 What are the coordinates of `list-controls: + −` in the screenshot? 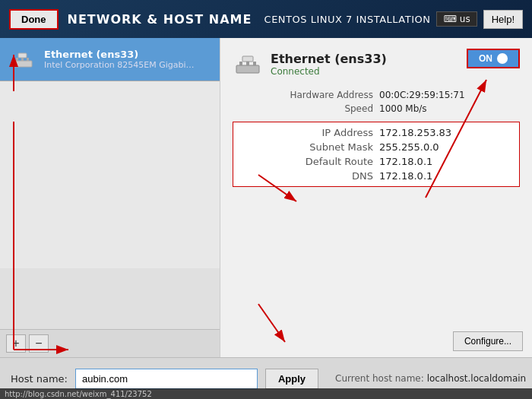 It's located at (109, 344).